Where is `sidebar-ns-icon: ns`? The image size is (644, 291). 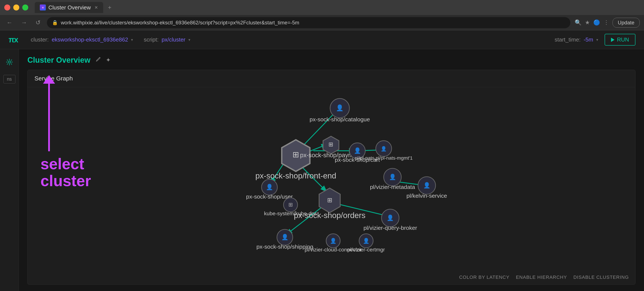 sidebar-ns-icon: ns is located at coordinates (10, 79).